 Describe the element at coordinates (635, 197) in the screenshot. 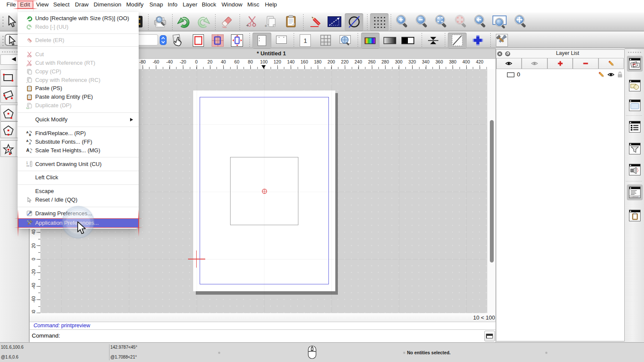

I see `svg-text: > command` at that location.